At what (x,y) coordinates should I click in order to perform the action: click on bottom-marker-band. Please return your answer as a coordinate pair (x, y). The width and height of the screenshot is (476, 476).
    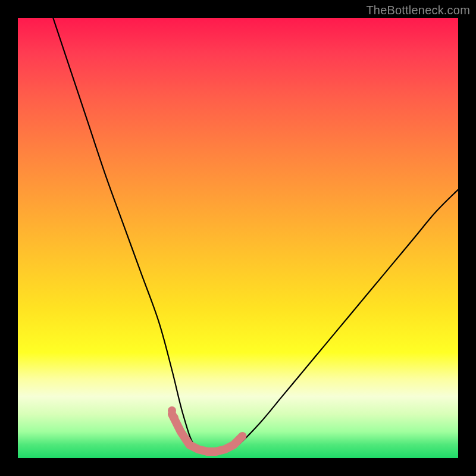
    Looking at the image, I should click on (205, 429).